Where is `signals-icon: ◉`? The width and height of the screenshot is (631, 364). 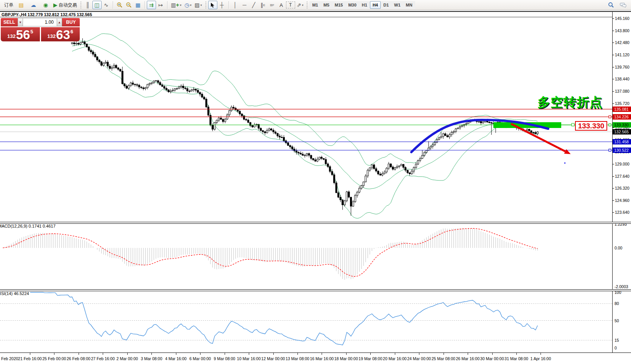
signals-icon: ◉ is located at coordinates (46, 5).